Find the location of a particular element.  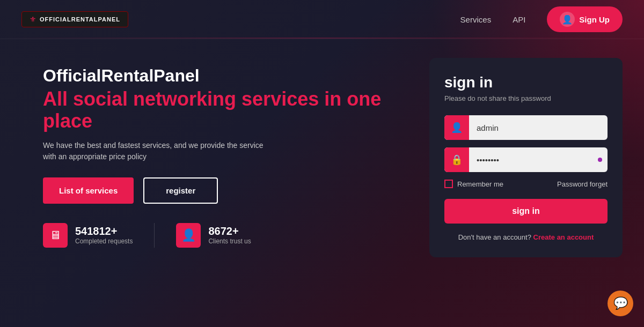

remember-me-checkbox is located at coordinates (449, 184).